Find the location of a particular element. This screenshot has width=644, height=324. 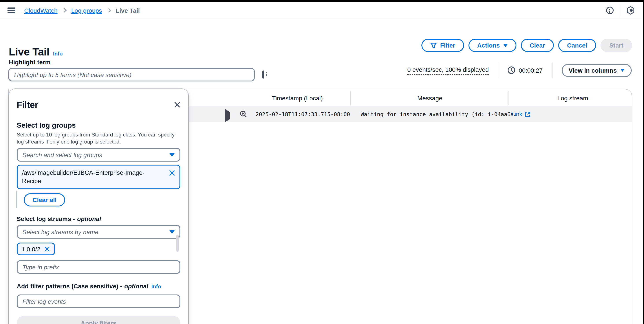

highlight-info-button is located at coordinates (263, 75).